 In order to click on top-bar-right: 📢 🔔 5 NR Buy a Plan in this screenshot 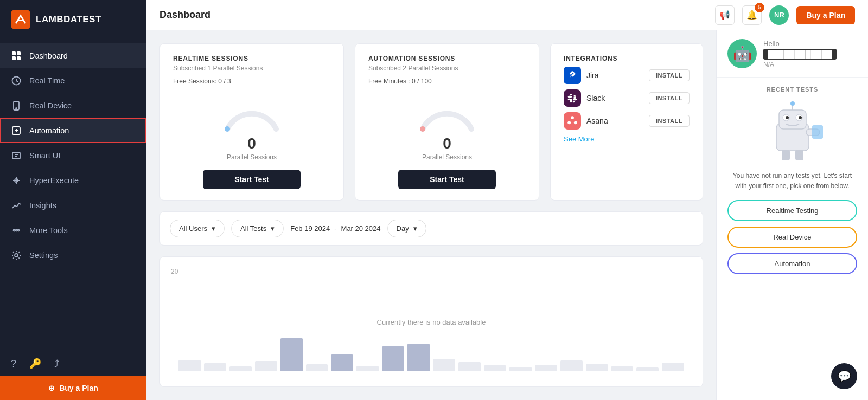, I will do `click(785, 15)`.